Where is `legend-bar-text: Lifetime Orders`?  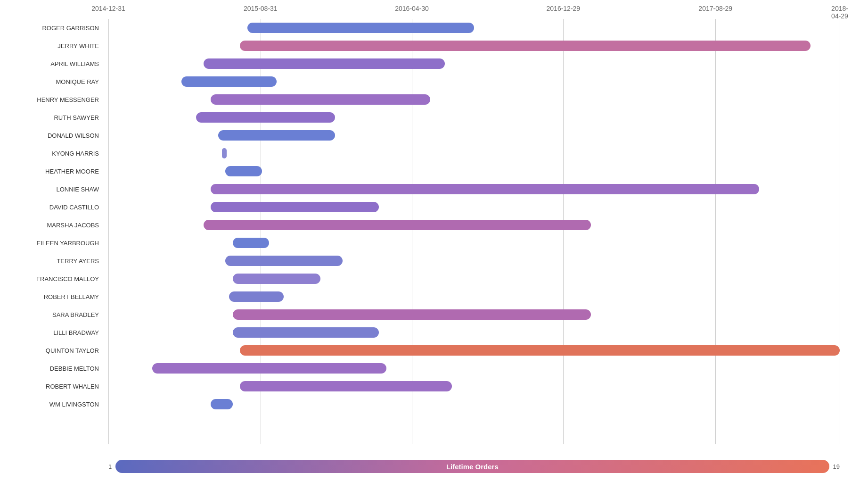
legend-bar-text: Lifetime Orders is located at coordinates (472, 467).